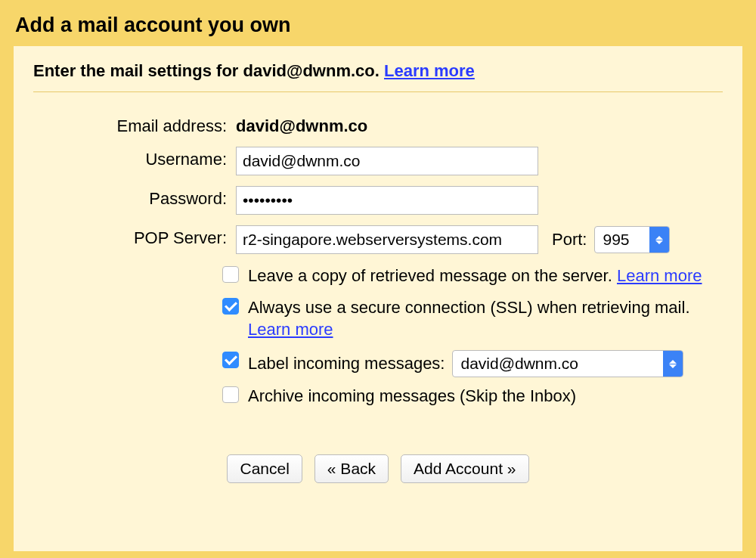 The image size is (756, 558). What do you see at coordinates (378, 469) in the screenshot?
I see `button-row: Cancel « Back Add Account »` at bounding box center [378, 469].